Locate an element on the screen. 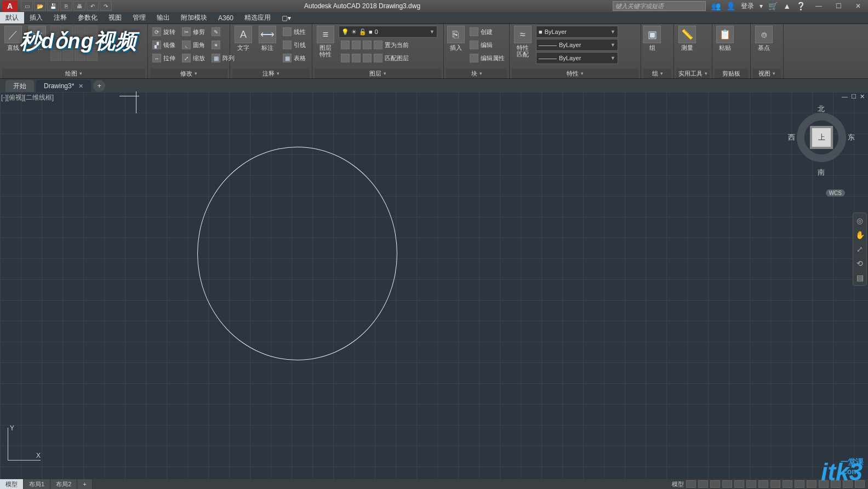  workspace-icon is located at coordinates (812, 484).